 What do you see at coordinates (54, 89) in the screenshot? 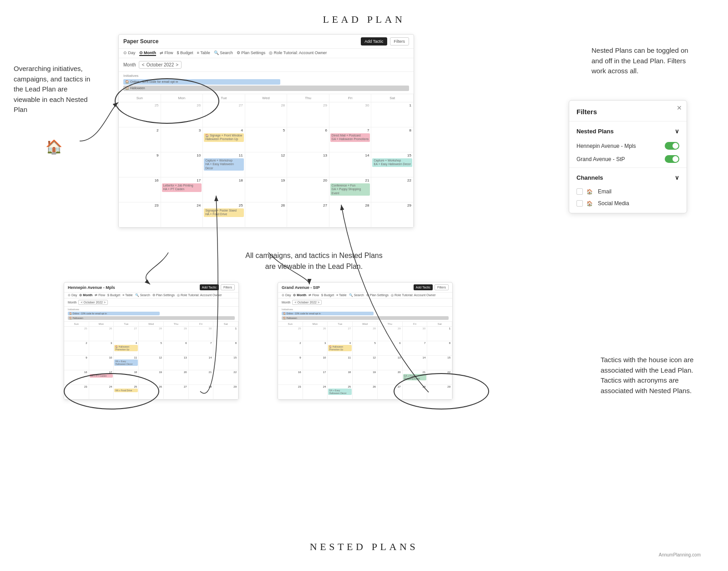
I see `left-annotation: Overarching initiatives, campaigns, and …` at bounding box center [54, 89].